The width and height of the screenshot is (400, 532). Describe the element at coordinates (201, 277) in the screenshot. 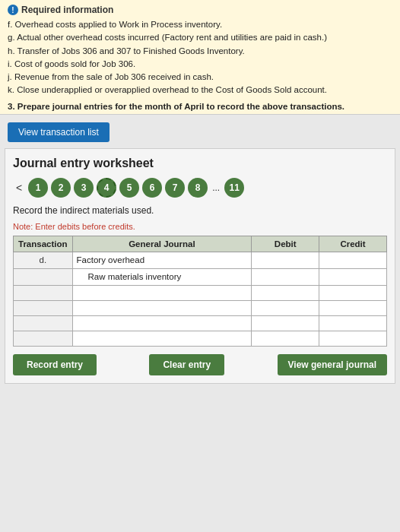

I see `table-row: Raw materials inventory` at that location.